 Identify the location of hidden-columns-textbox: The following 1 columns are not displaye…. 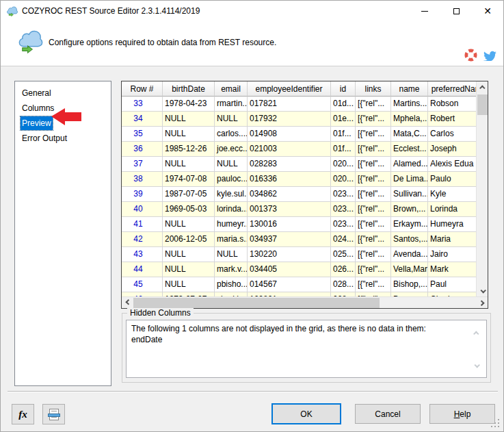
(306, 349).